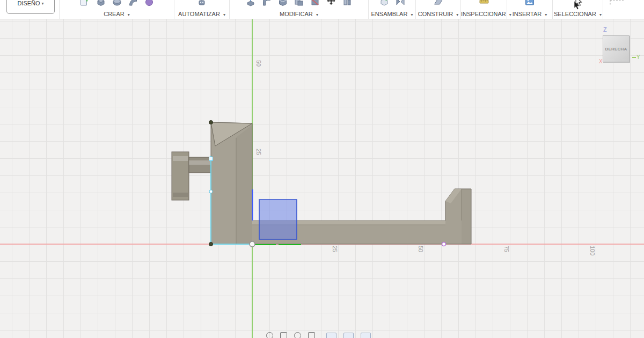 This screenshot has height=338, width=644. Describe the element at coordinates (331, 3) in the screenshot. I see `move-icon` at that location.